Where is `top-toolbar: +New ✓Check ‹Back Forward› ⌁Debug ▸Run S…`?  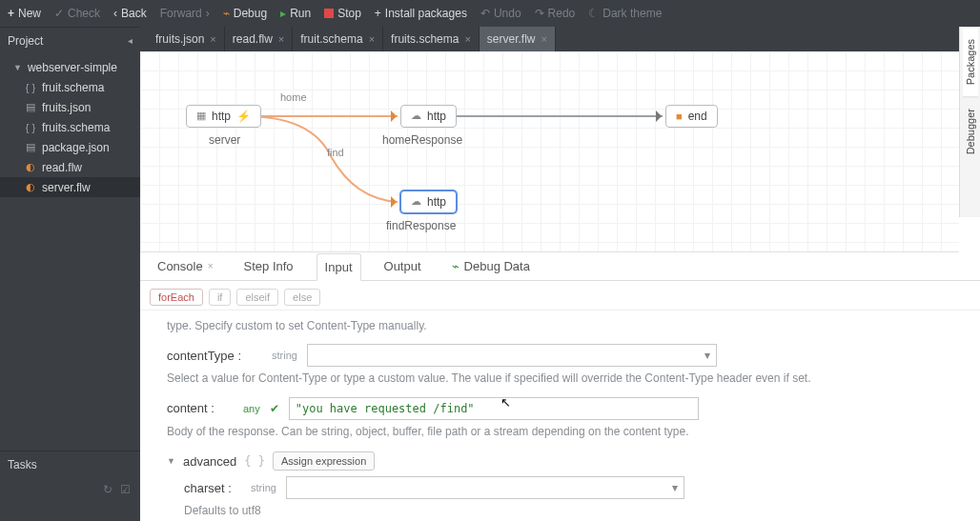
top-toolbar: +New ✓Check ‹Back Forward› ⌁Debug ▸Run S… is located at coordinates (490, 13).